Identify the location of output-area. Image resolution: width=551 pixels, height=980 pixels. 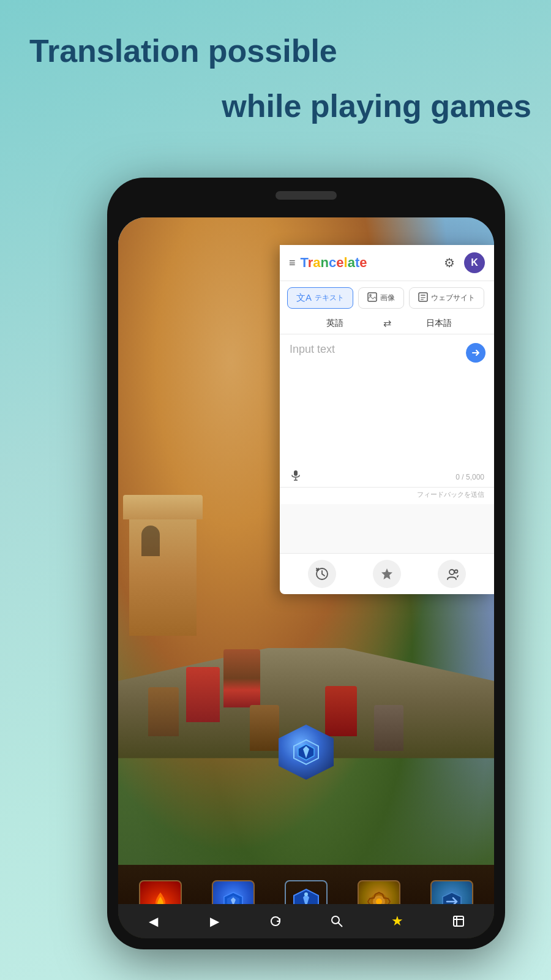
(387, 529).